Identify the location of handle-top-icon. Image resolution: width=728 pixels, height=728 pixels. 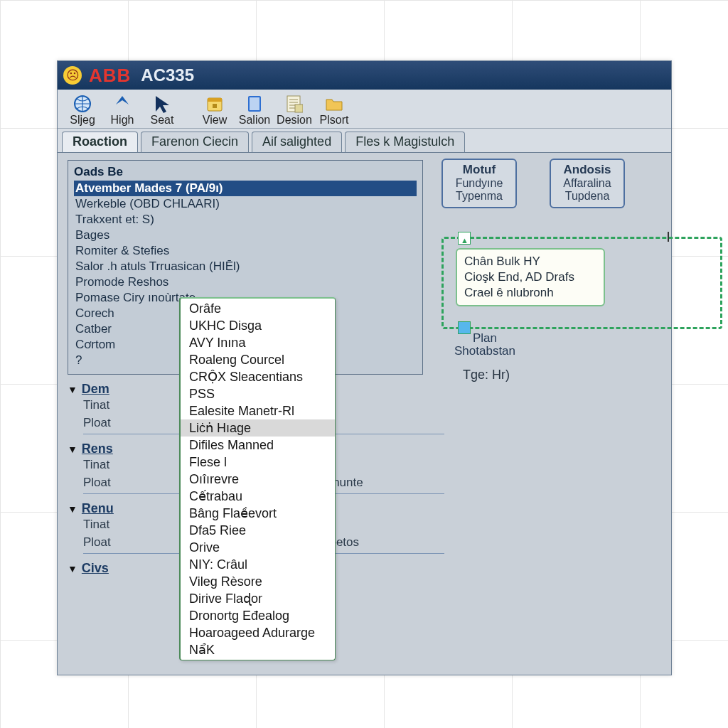
(464, 238).